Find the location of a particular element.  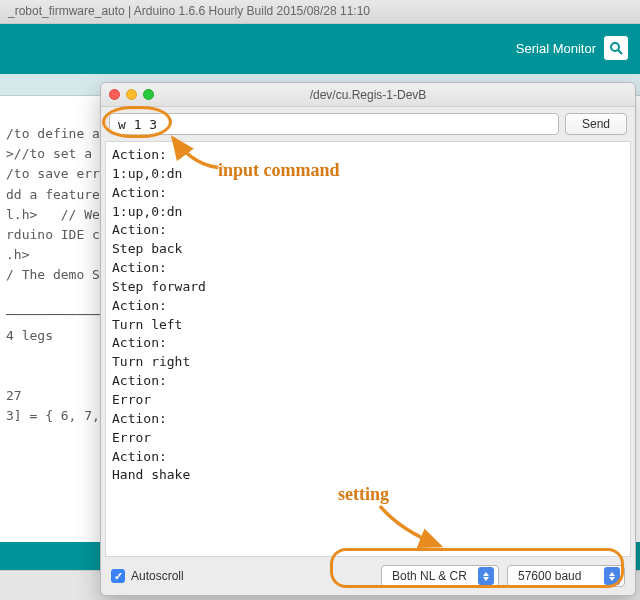

monitor-bottom-bar: ✓ Autoscroll Both NL & CR 57600 baud is located at coordinates (368, 576).